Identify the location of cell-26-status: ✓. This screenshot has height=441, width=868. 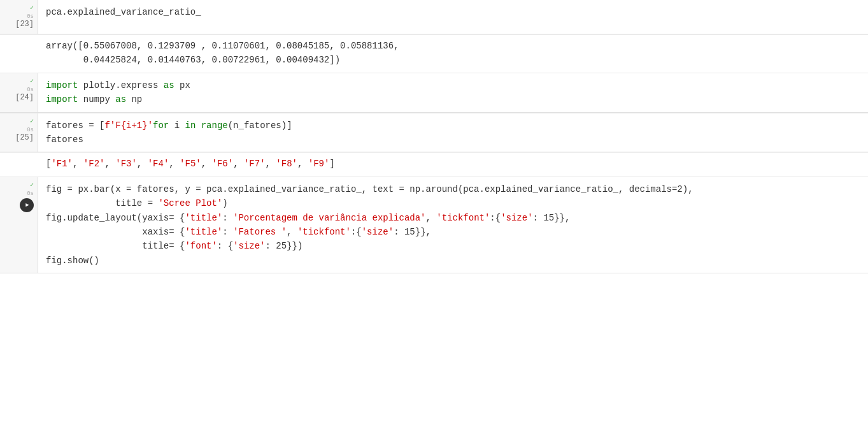
(32, 185).